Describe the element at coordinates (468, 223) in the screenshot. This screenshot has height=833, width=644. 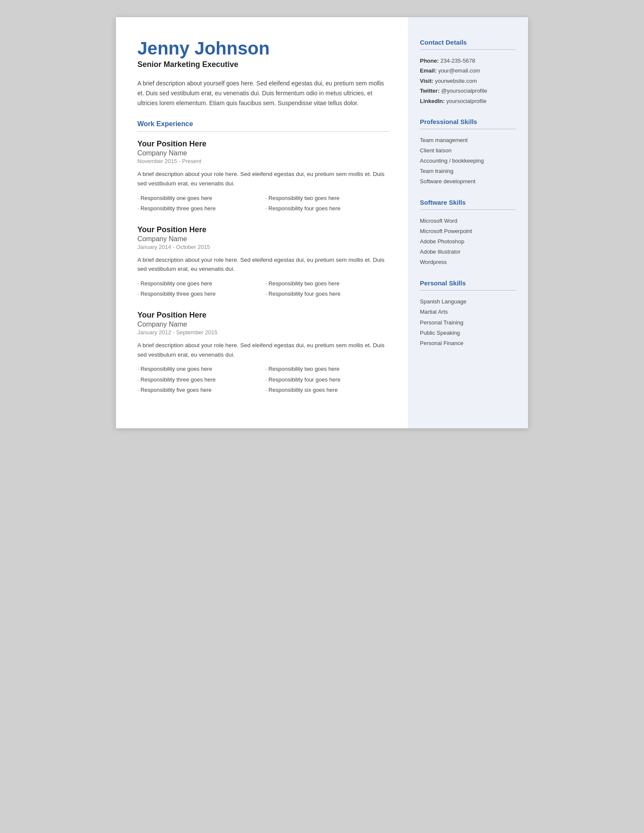
I see `sidebar: Contact Details Phone: 234-235-5678 Emai…` at that location.